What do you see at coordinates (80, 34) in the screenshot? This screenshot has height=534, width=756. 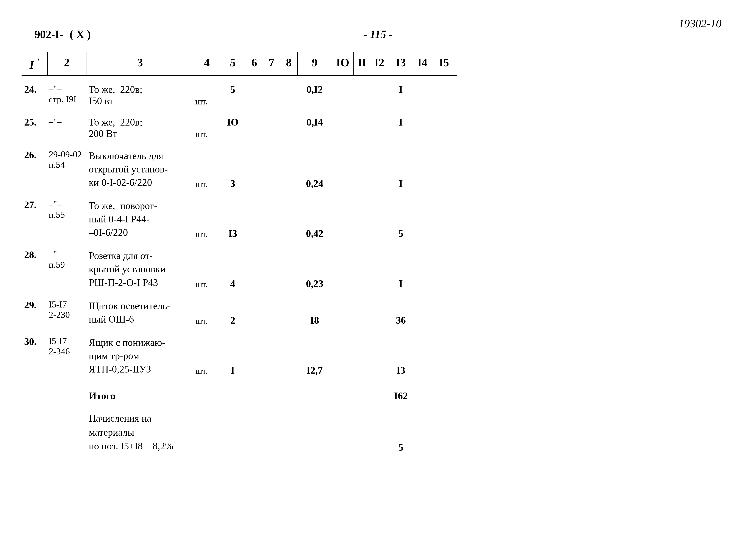 I see `top-left-paren: ( X )` at bounding box center [80, 34].